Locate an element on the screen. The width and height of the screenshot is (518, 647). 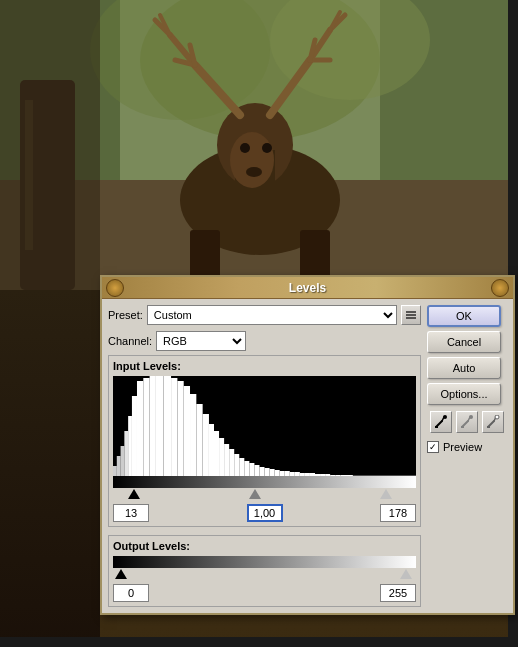
dialog-right-panel: OK Cancel Auto Options... is located at coordinates (467, 456).